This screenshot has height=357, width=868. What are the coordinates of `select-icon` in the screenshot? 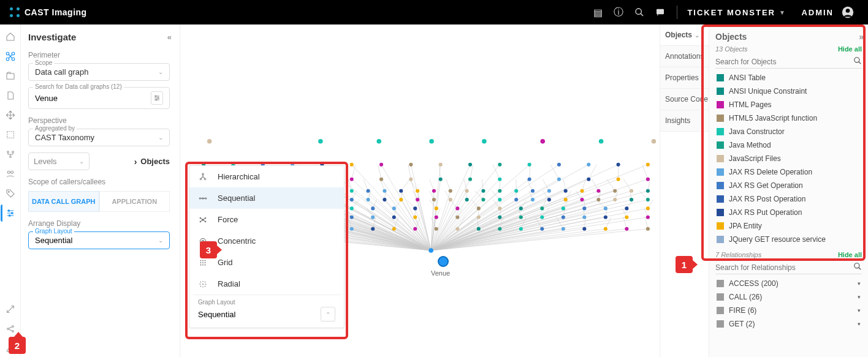 It's located at (10, 135).